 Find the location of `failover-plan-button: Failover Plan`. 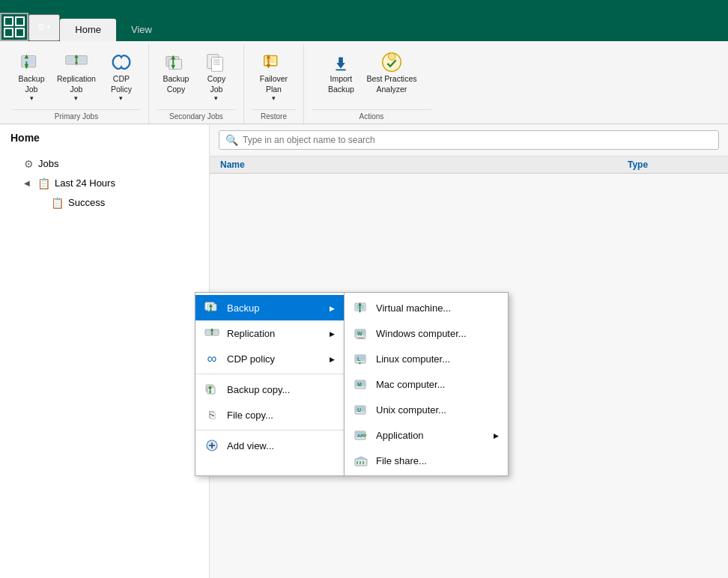

failover-plan-button: Failover Plan is located at coordinates (273, 76).